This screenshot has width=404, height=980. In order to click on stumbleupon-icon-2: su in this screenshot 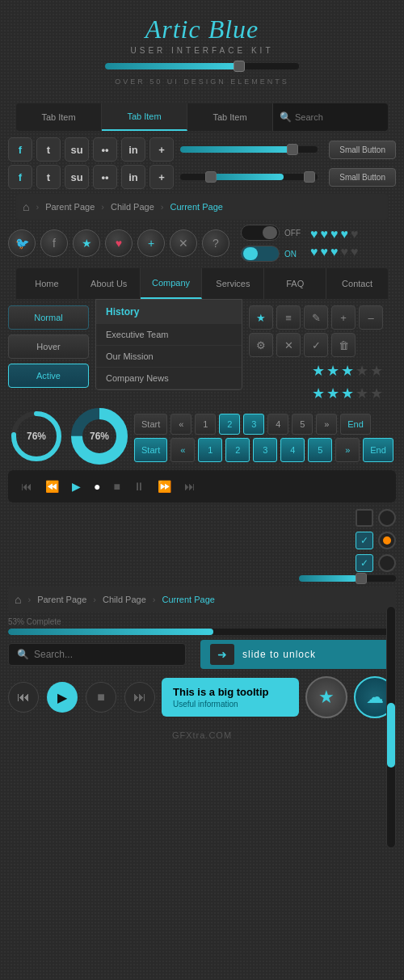, I will do `click(77, 177)`.